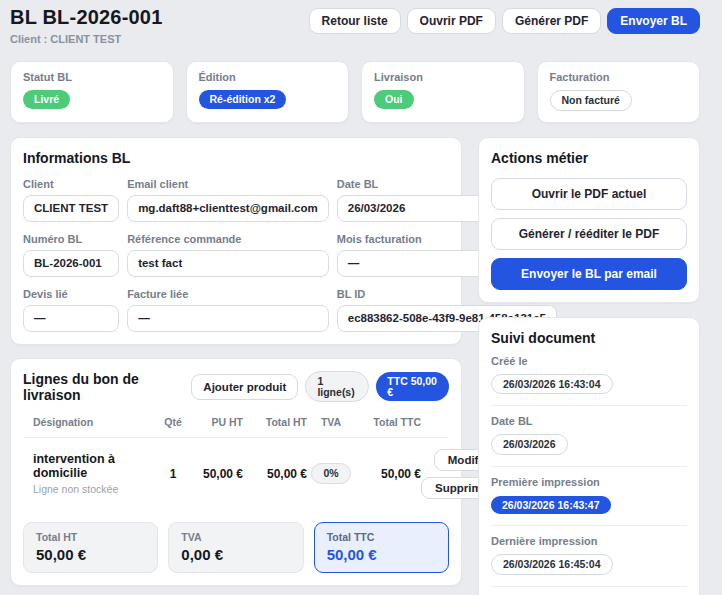  Describe the element at coordinates (243, 100) in the screenshot. I see `status-badge-reedition: Ré-édition x2` at that location.